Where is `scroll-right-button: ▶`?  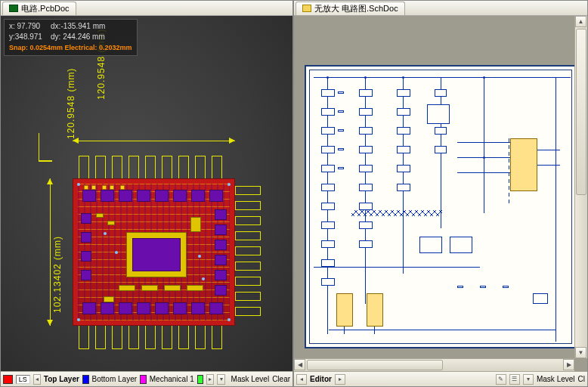
scroll-right-button: ▶ is located at coordinates (568, 364).